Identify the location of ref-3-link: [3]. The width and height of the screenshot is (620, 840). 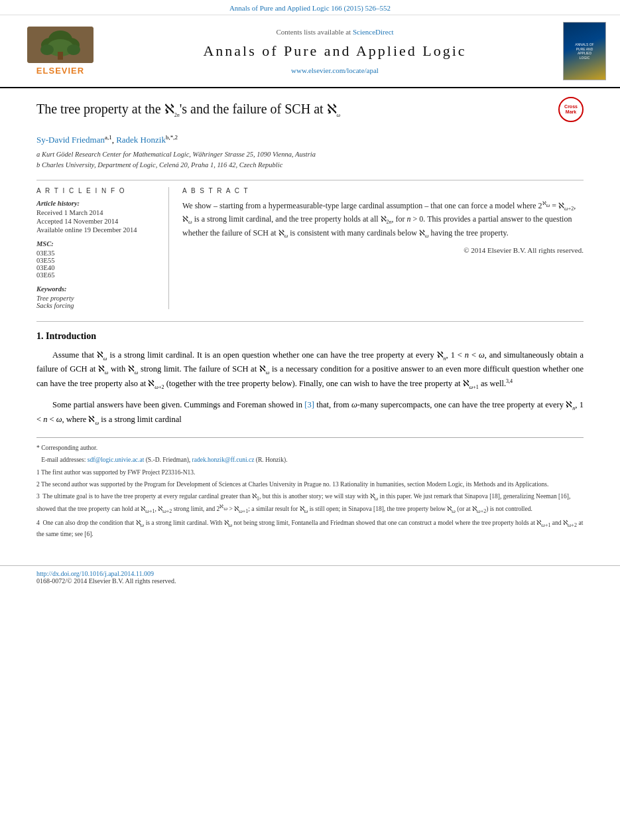
(309, 405).